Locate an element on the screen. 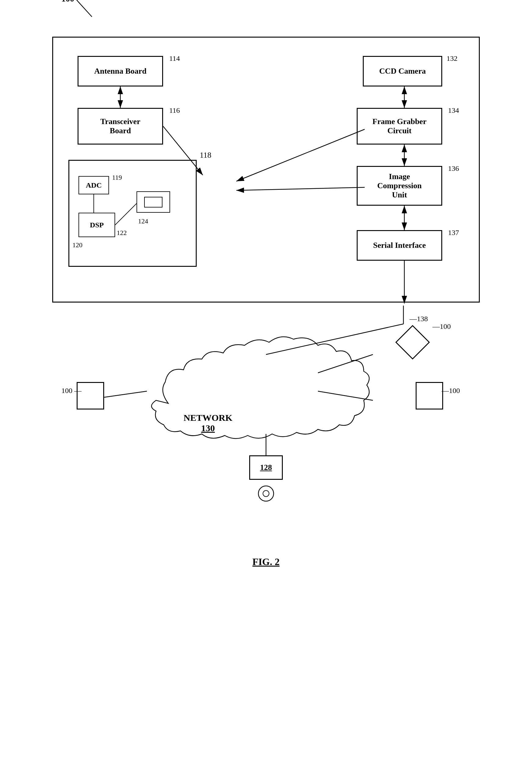 This screenshot has height=775, width=532. frame-grabber-box: Frame GrabberCircuit is located at coordinates (399, 126).